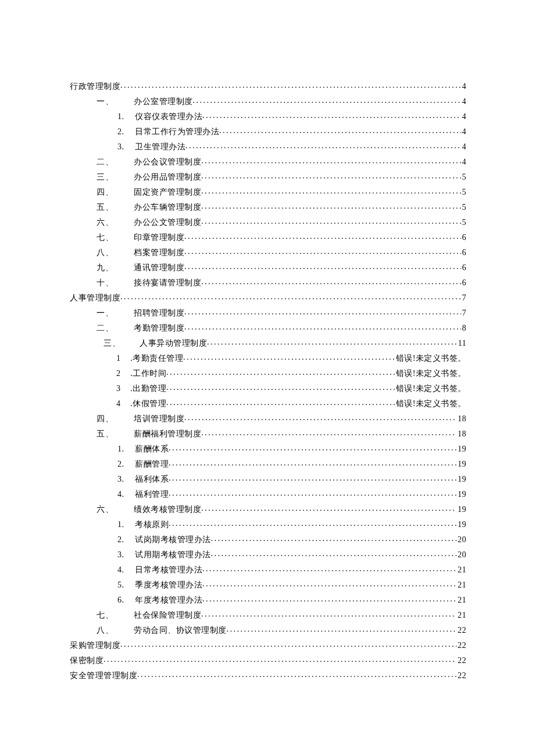 The width and height of the screenshot is (535, 756). I want to click on toc-entry-text: 接待宴请管理制度, so click(167, 283).